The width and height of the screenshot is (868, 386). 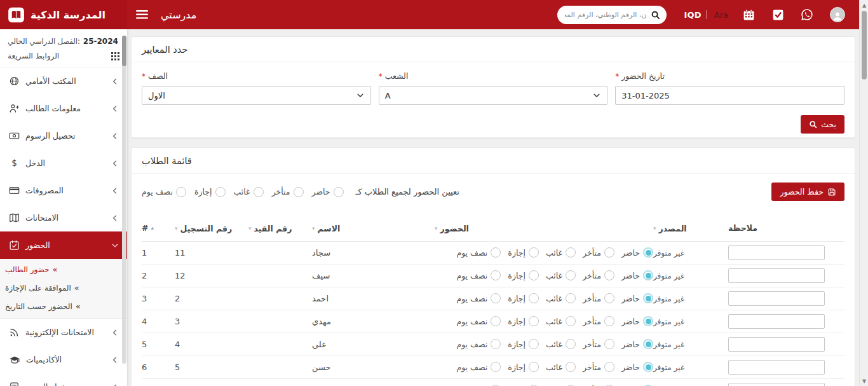 I want to click on global-search-input, so click(x=606, y=15).